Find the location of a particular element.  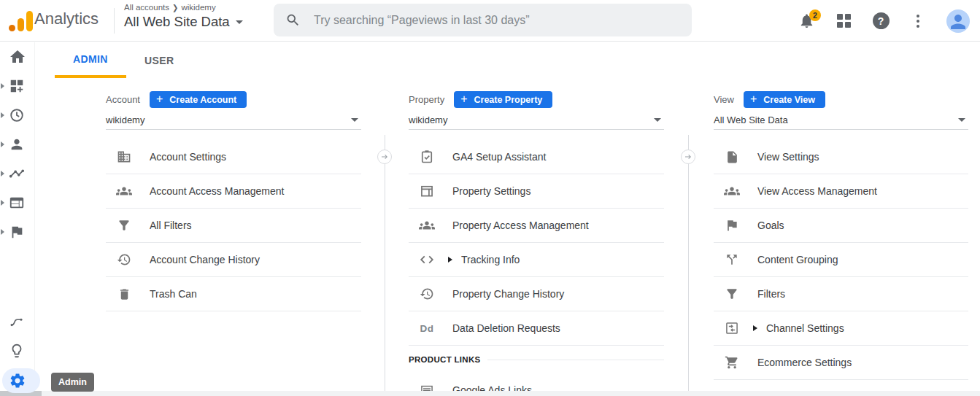

admin-tabbar: ADMIN USER is located at coordinates (508, 60).